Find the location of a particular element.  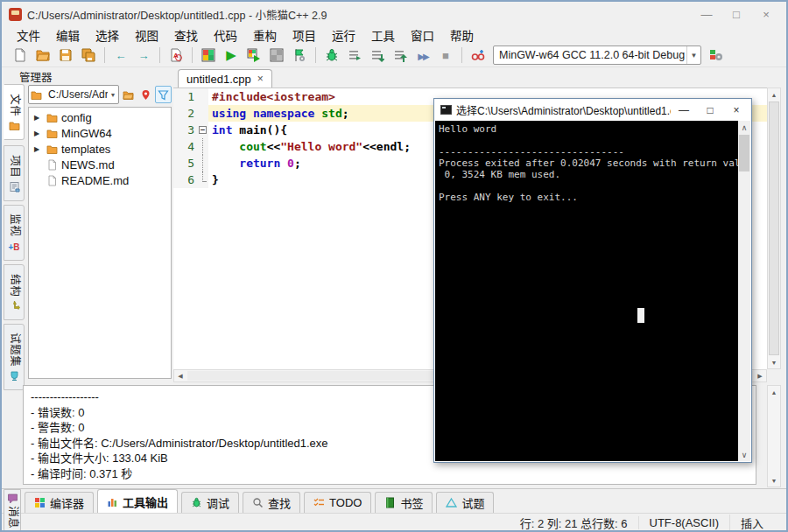

bottom-tab-4: TODO is located at coordinates (338, 502).